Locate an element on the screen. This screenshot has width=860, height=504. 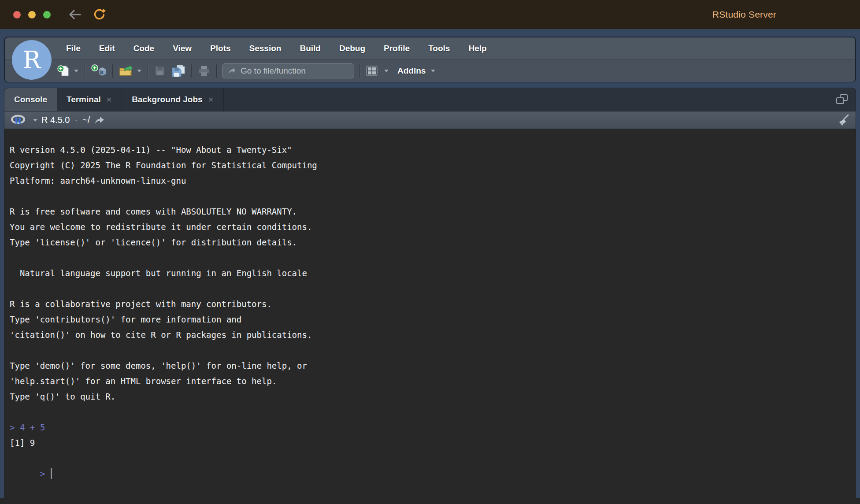
console-line: Natural language support but running in … is located at coordinates (433, 273).